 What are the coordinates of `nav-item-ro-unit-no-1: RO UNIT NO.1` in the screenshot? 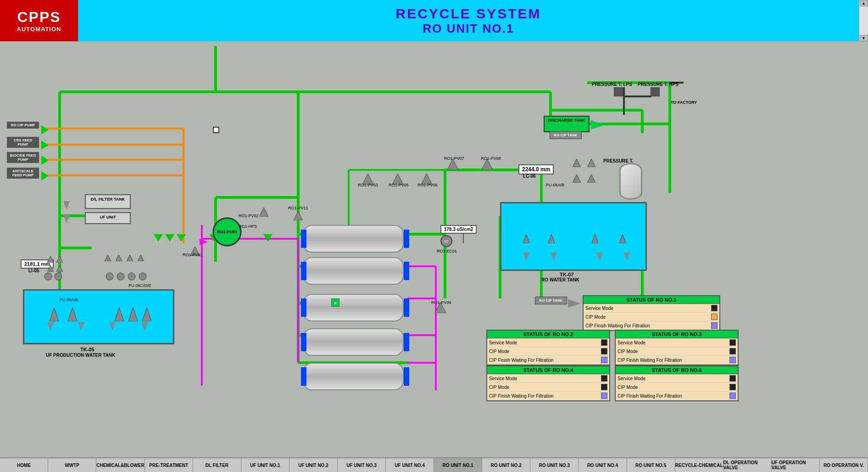 It's located at (458, 465).